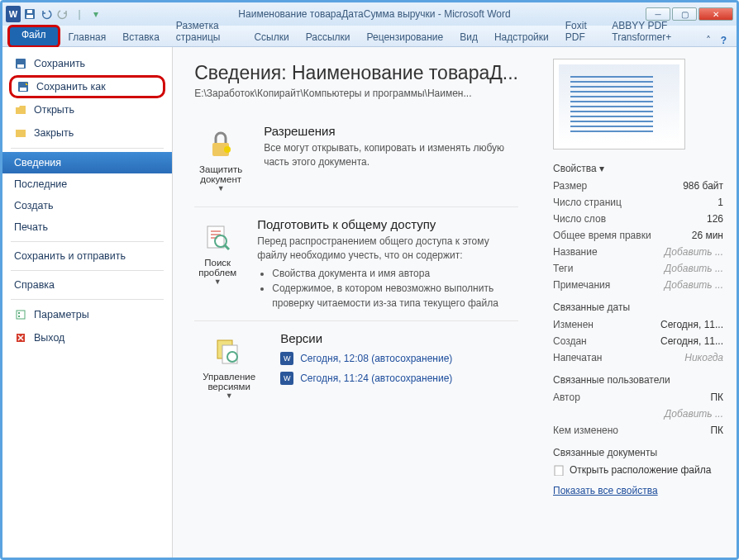 The height and width of the screenshot is (560, 739). I want to click on sidebar-item-label: Сохранить и отправить, so click(69, 256).